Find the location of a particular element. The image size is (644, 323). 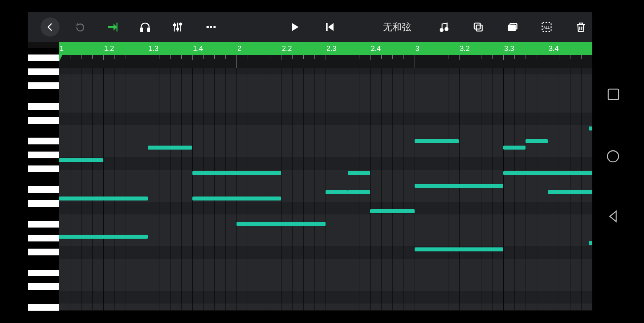

timeline-ruler: 11.21.31.422.22.32.433.23.33.44 is located at coordinates (326, 49).